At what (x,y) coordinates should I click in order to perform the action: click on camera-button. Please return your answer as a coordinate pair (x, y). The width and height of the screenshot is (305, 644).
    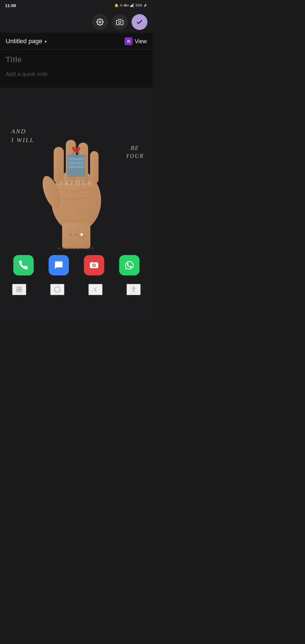
    Looking at the image, I should click on (120, 22).